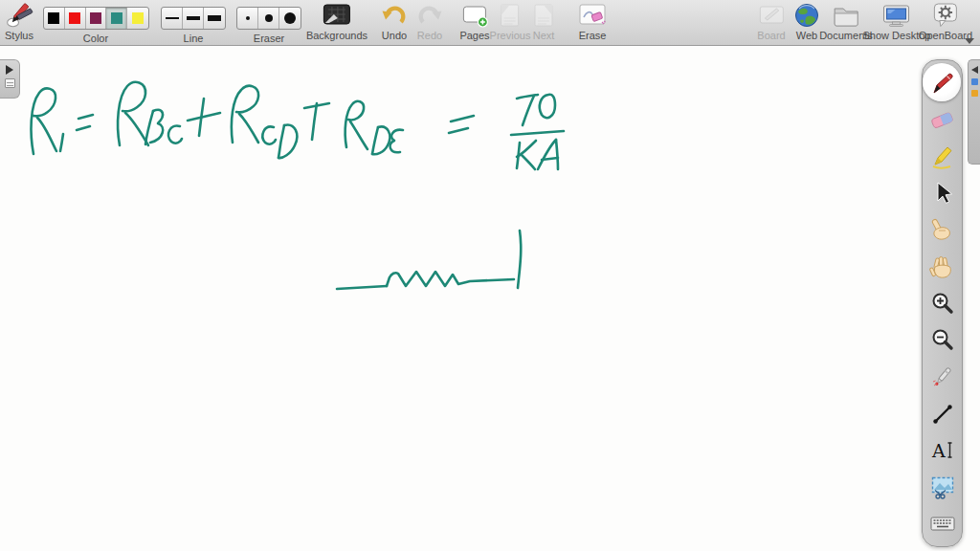 Image resolution: width=980 pixels, height=551 pixels. What do you see at coordinates (475, 35) in the screenshot?
I see `pages-label: Pages` at bounding box center [475, 35].